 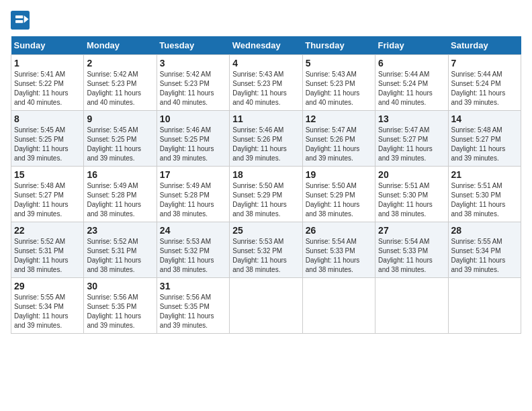 What do you see at coordinates (412, 46) in the screenshot?
I see `col-header-friday: Friday` at bounding box center [412, 46].